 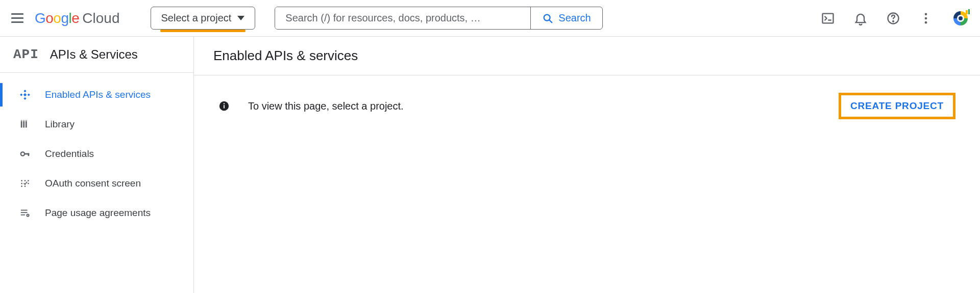 What do you see at coordinates (534, 106) in the screenshot?
I see `info-message: To view this page, select a project.` at bounding box center [534, 106].